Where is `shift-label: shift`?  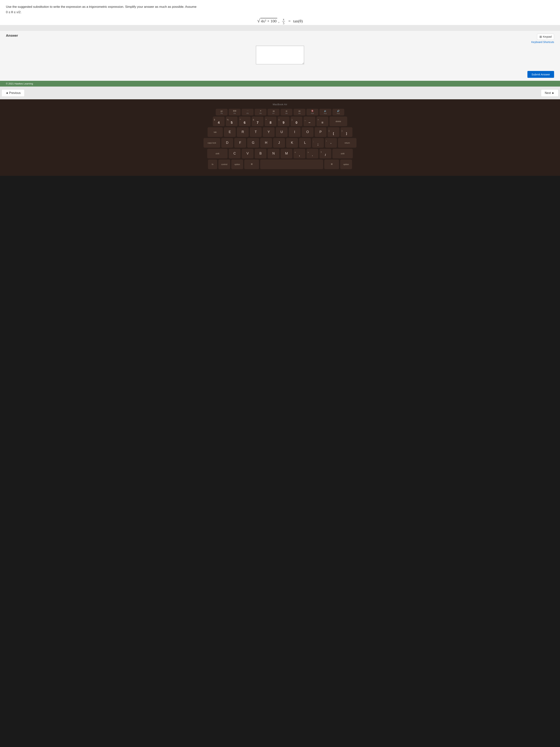 shift-label: shift is located at coordinates (217, 154).